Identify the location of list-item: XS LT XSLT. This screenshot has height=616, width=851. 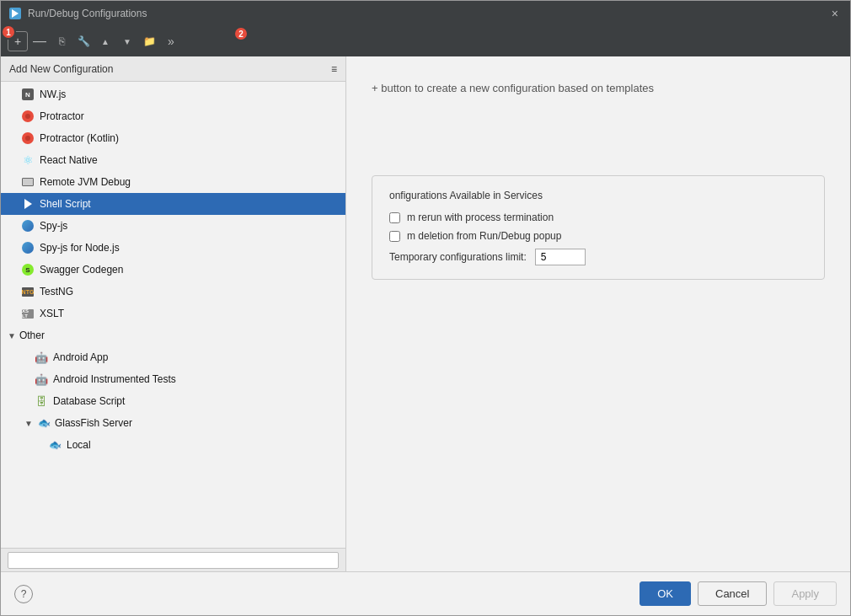
(174, 313).